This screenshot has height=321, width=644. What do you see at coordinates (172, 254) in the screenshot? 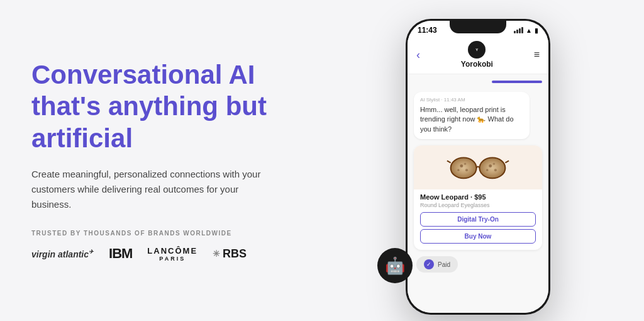
I see `brand-lancome: LANCÔMEPARIS` at bounding box center [172, 254].